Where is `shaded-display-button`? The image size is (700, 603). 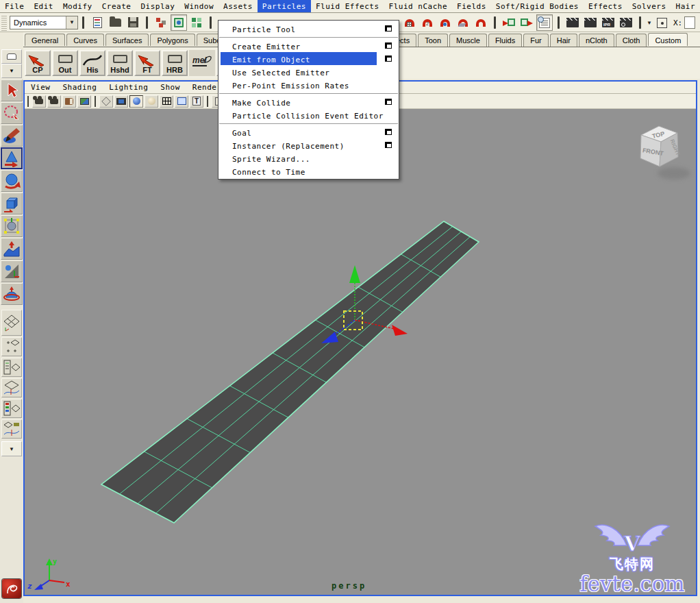
shaded-display-button is located at coordinates (121, 101).